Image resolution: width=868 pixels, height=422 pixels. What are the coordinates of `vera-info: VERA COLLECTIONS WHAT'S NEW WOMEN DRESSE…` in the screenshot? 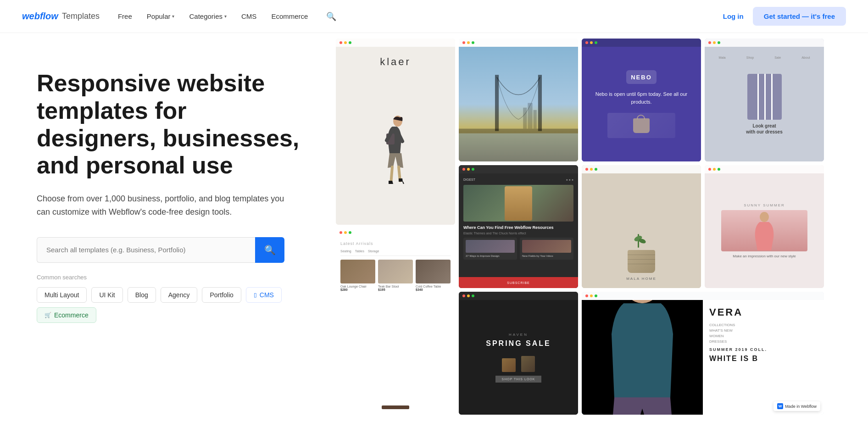 It's located at (763, 357).